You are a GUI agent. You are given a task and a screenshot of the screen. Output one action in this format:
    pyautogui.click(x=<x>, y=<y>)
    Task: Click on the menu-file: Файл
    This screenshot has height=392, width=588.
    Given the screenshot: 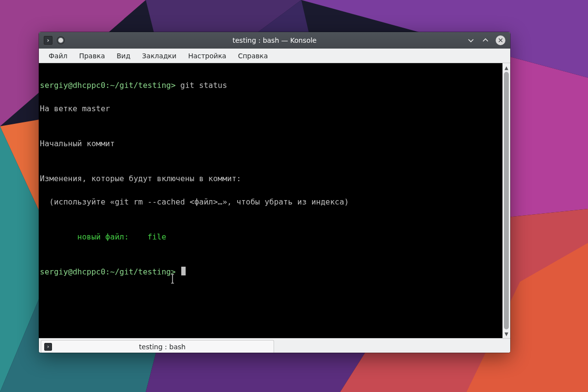 What is the action you would take?
    pyautogui.click(x=58, y=56)
    